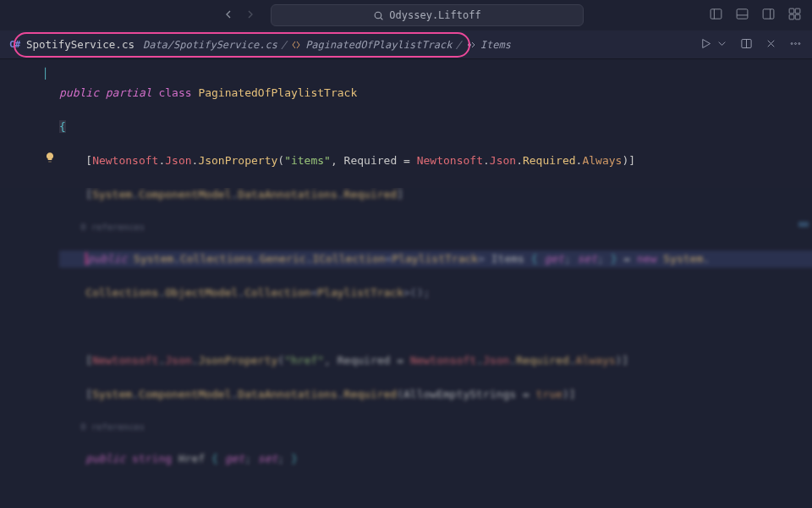 This screenshot has width=812, height=508. Describe the element at coordinates (21, 284) in the screenshot. I see `line-gutter` at that location.